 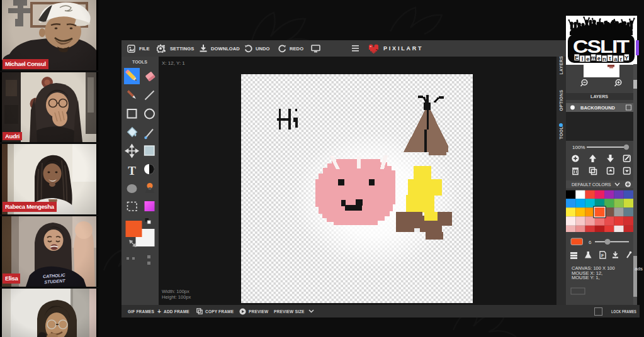 What do you see at coordinates (590, 243) in the screenshot?
I see `svg-text: 6` at bounding box center [590, 243].